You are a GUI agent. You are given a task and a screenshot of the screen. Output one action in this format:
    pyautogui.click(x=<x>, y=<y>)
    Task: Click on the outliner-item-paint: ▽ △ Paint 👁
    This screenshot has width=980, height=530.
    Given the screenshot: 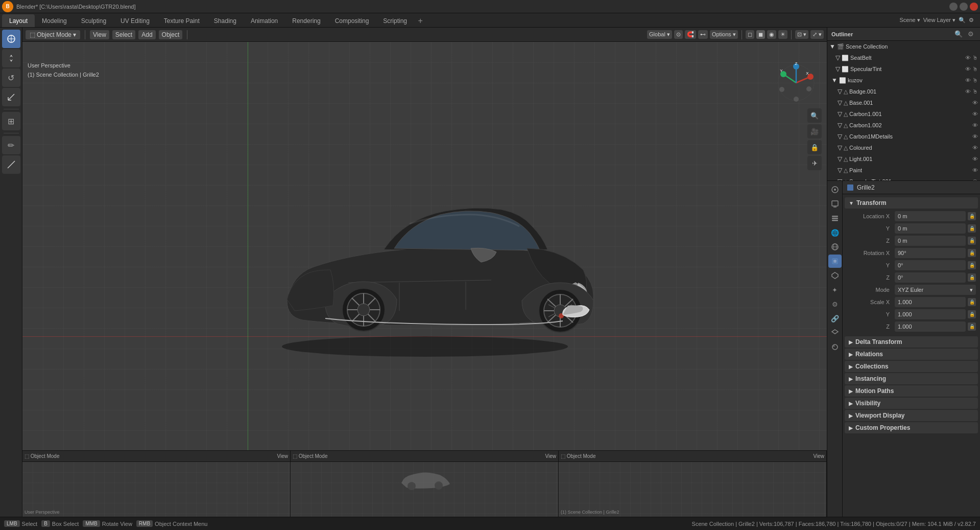 What is the action you would take?
    pyautogui.click(x=904, y=170)
    